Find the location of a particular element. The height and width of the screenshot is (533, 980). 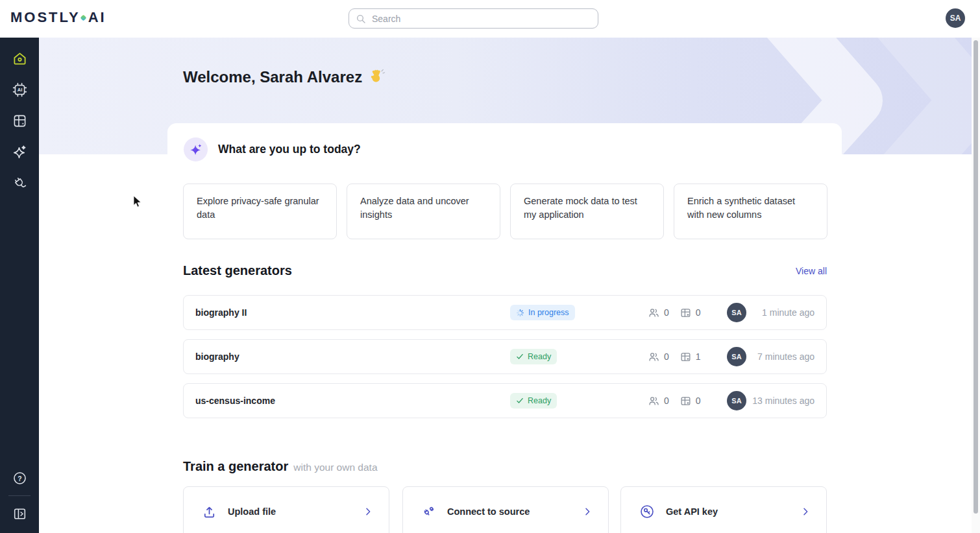

option-generate-mock-data: Generate mock data to test my applicatio… is located at coordinates (587, 211).